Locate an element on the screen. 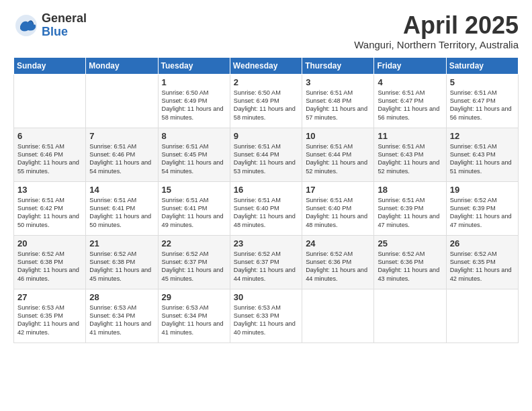 The width and height of the screenshot is (532, 411). day-header-wednesday: Wednesday is located at coordinates (266, 66).